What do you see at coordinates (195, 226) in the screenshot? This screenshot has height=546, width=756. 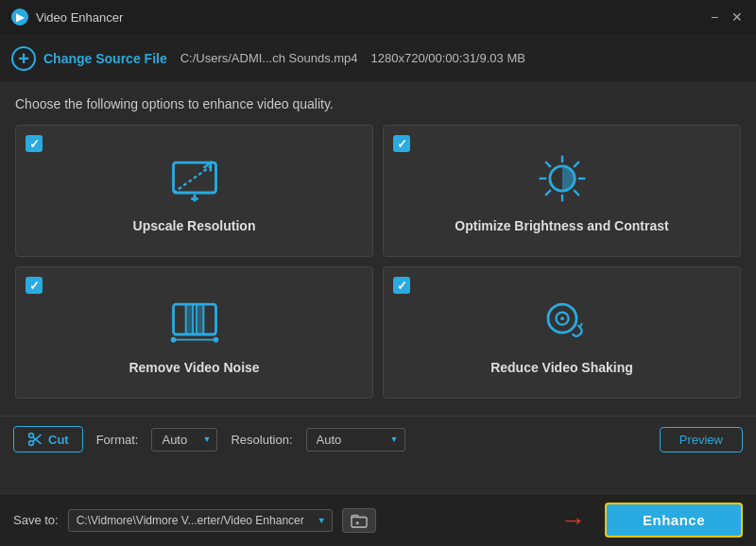 I see `upscale-label: Upscale Resolution` at bounding box center [195, 226].